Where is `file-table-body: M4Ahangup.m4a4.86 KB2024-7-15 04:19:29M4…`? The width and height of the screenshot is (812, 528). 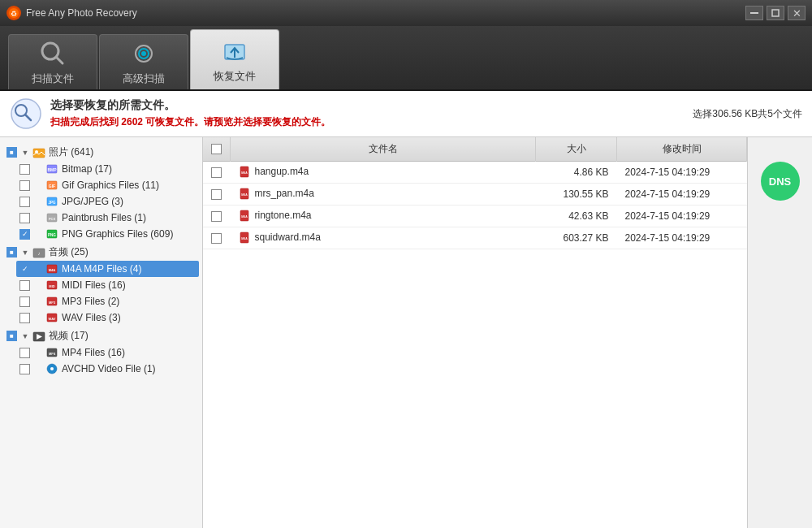 file-table-body: M4Ahangup.m4a4.86 KB2024-7-15 04:19:29M4… is located at coordinates (475, 206).